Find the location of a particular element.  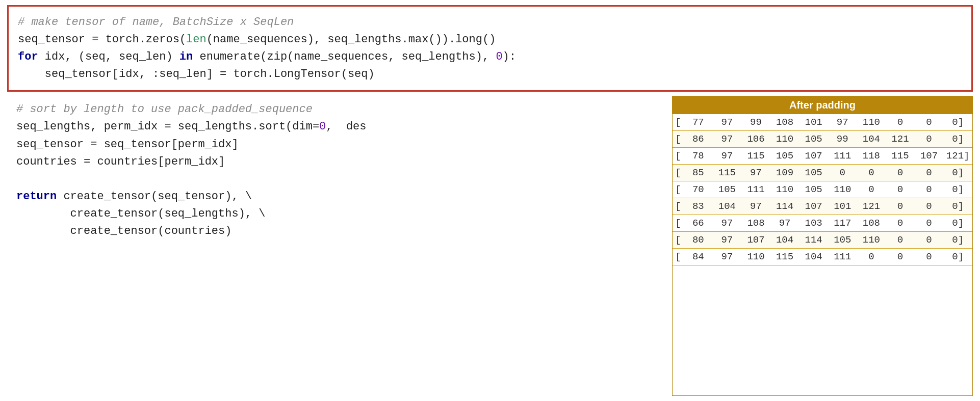

table-cell: 85 is located at coordinates (699, 173).